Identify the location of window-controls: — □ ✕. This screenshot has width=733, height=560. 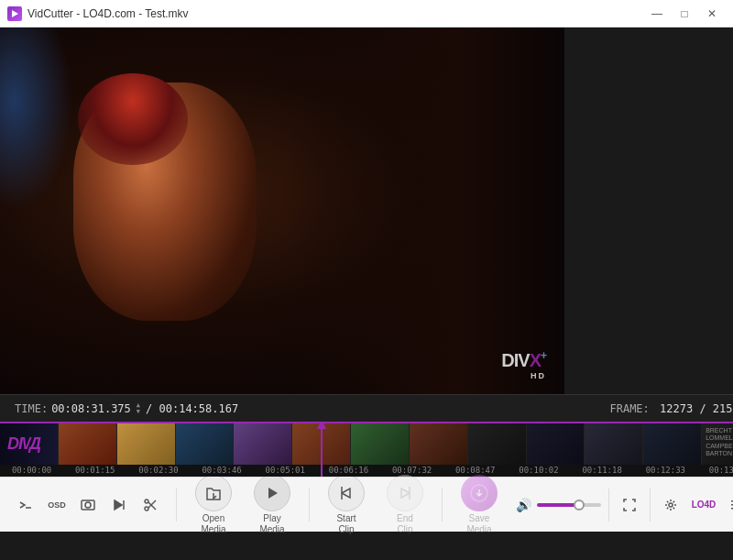
(684, 14).